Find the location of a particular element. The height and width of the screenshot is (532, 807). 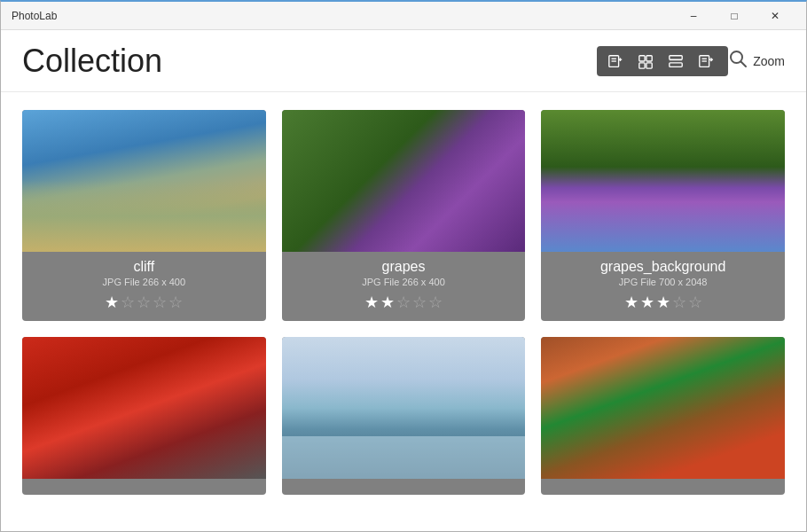

close-button: ✕ is located at coordinates (775, 16).